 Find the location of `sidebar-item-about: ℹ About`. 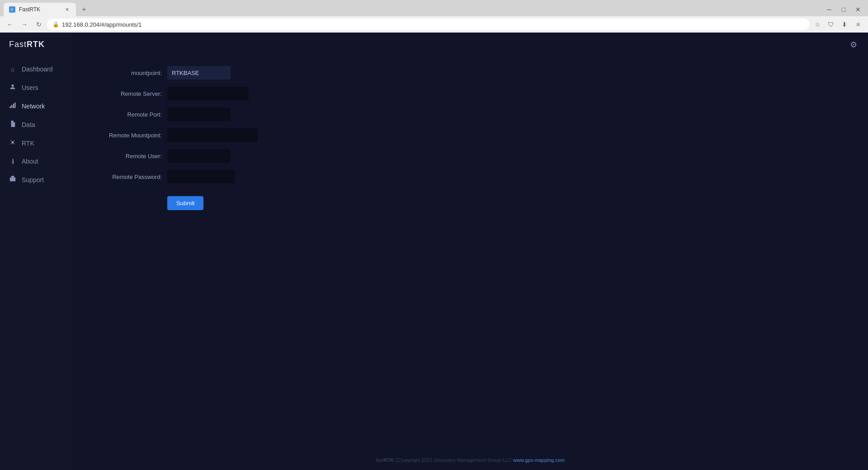

sidebar-item-about: ℹ About is located at coordinates (36, 161).